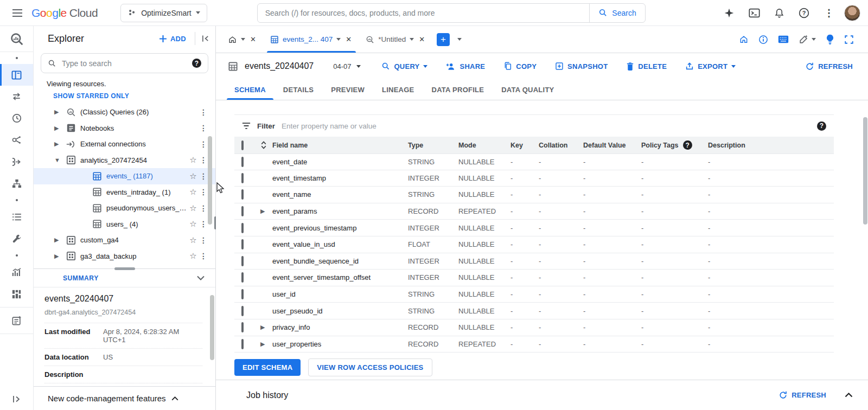 This screenshot has height=410, width=868. Describe the element at coordinates (804, 13) in the screenshot. I see `help-icon: ?` at that location.